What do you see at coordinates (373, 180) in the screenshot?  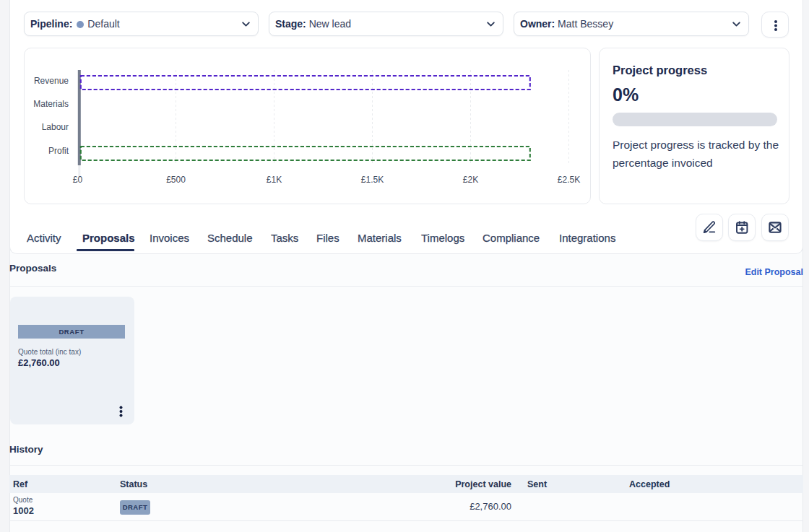 I see `svg-text: £1.5K` at bounding box center [373, 180].